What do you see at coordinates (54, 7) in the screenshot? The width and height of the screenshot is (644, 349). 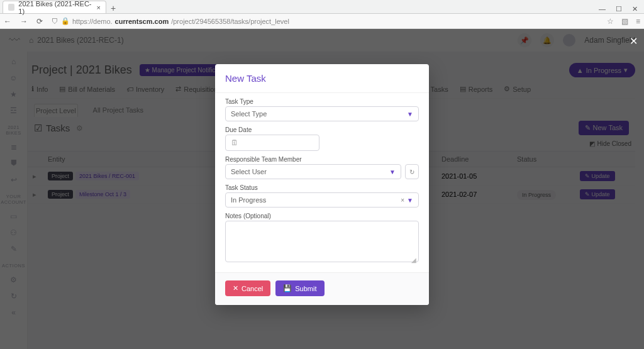 I see `browser-tab: 2021 Bikes (2021-REC-1) ×` at bounding box center [54, 7].